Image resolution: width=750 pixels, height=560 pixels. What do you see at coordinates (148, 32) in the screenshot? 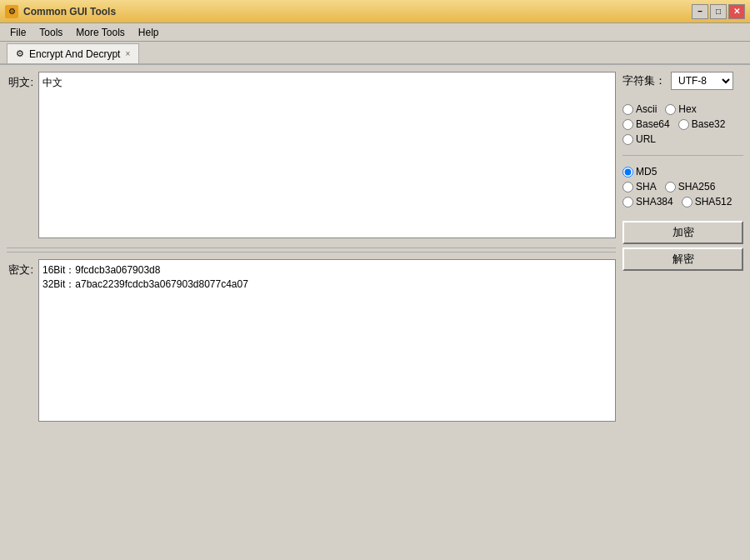
I see `menu-help: Help` at bounding box center [148, 32].